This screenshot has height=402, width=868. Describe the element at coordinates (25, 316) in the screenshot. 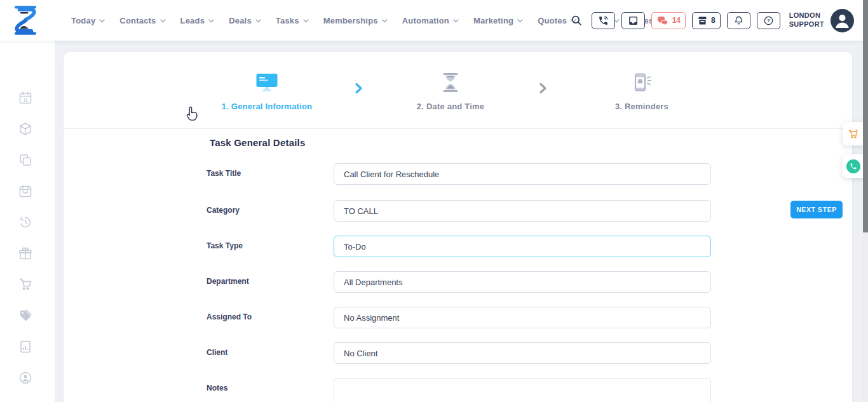

I see `tags-icon` at that location.